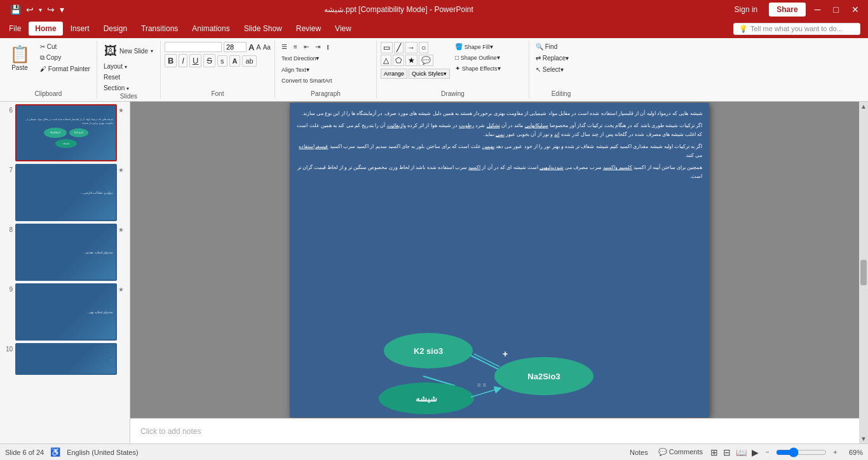  Describe the element at coordinates (128, 66) in the screenshot. I see `layout-button: Layout ▾` at that location.